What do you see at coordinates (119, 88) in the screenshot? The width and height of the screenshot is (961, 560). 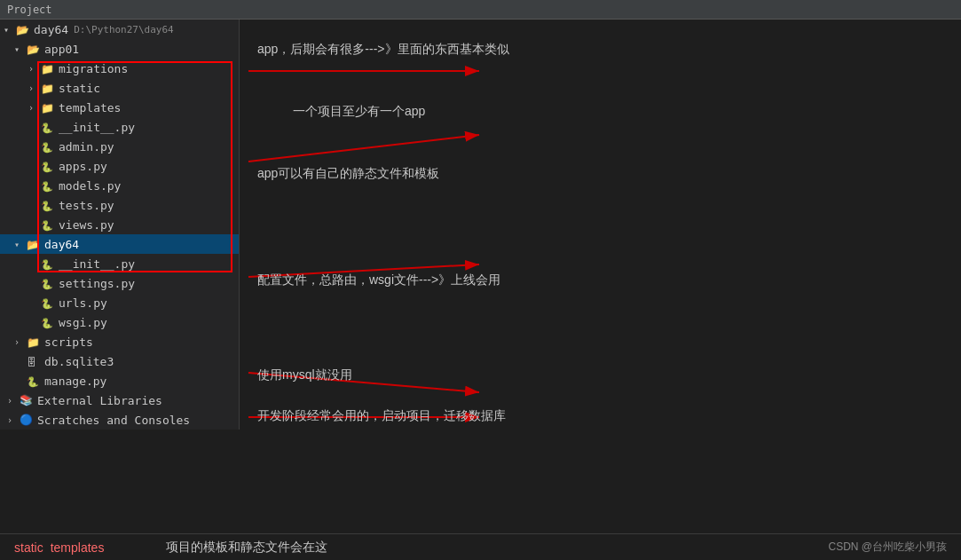 I see `tree-item-static: static` at bounding box center [119, 88].